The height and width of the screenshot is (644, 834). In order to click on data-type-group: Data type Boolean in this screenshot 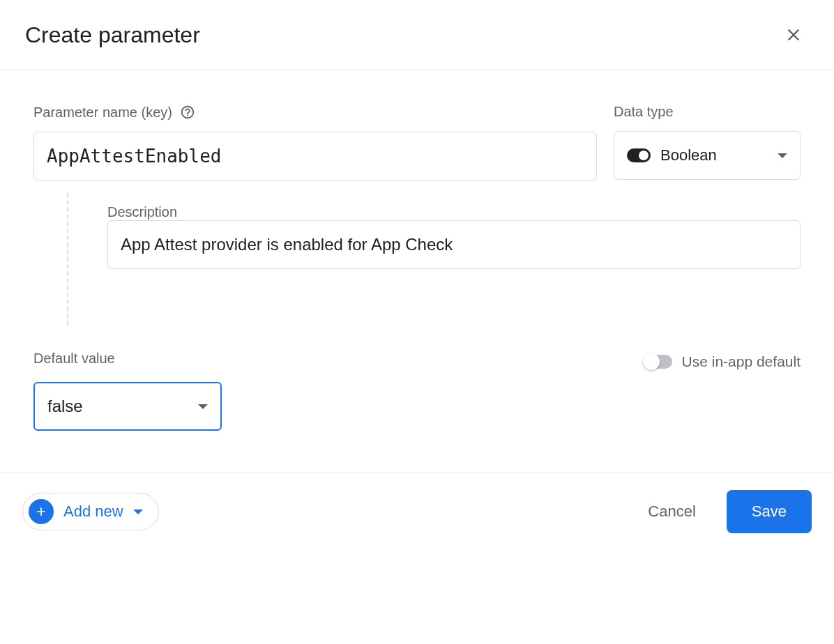, I will do `click(707, 142)`.